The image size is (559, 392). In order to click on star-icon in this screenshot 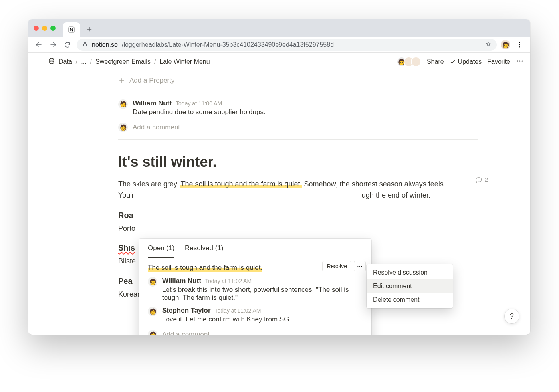, I will do `click(488, 44)`.